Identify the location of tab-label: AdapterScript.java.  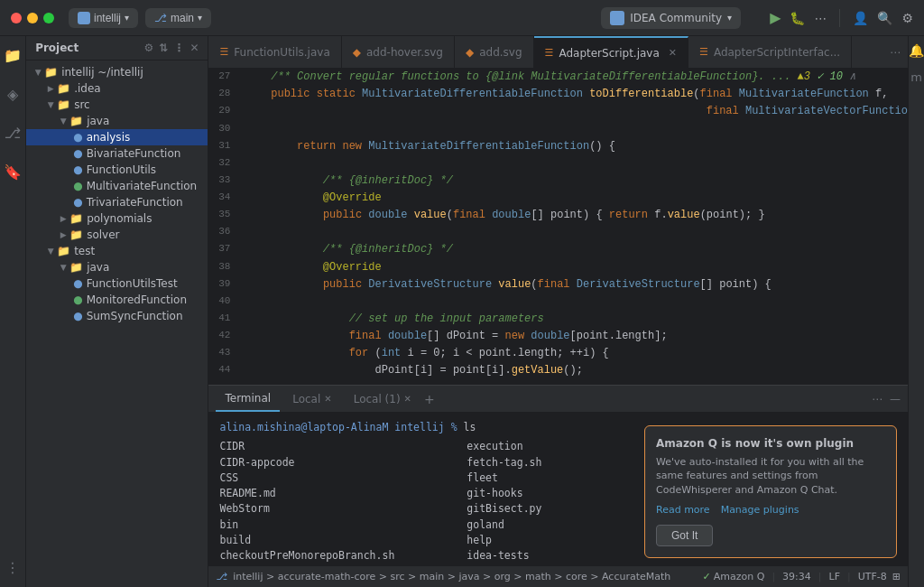
(608, 53).